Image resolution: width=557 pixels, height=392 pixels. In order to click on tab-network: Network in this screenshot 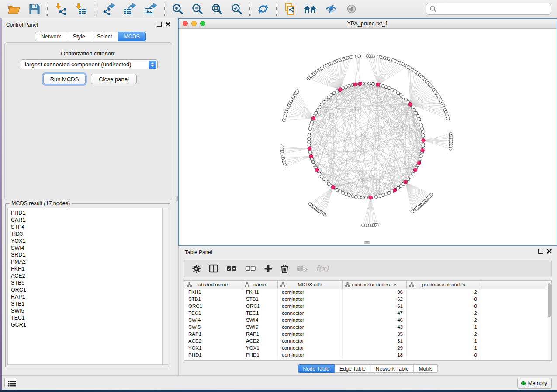, I will do `click(51, 37)`.